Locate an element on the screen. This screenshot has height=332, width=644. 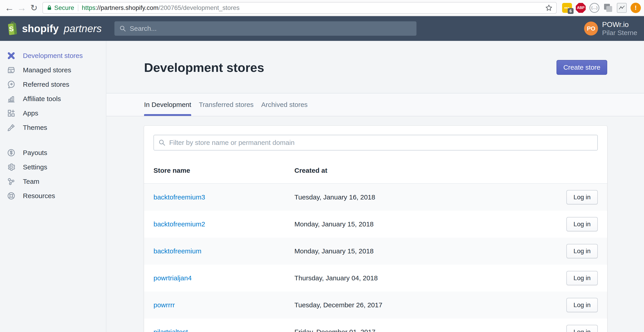
created-at-value: Thursday, January 04, 2018 is located at coordinates (430, 278).